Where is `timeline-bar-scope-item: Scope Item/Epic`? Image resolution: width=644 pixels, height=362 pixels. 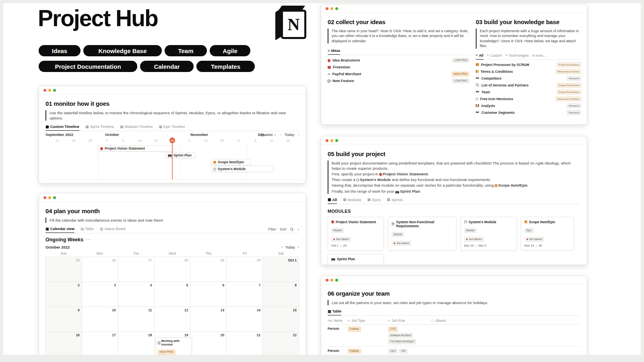
timeline-bar-scope-item: Scope Item/Epic is located at coordinates (231, 162).